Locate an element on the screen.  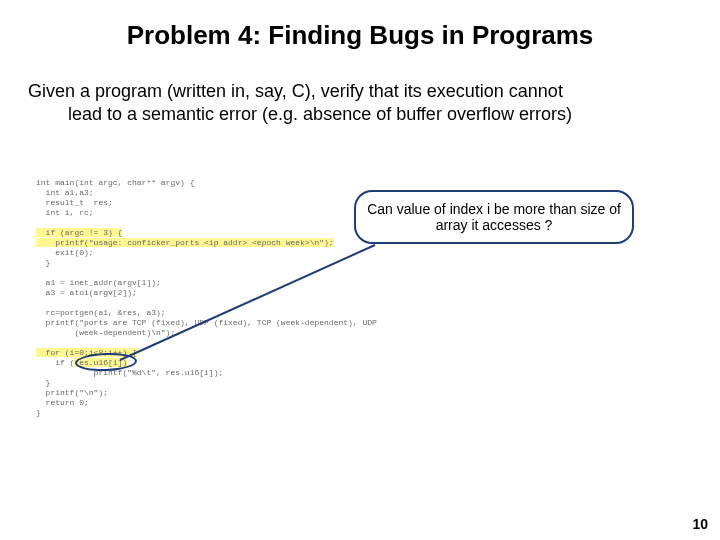
highlight-if: if (argc != 3) { is located at coordinates (79, 232).